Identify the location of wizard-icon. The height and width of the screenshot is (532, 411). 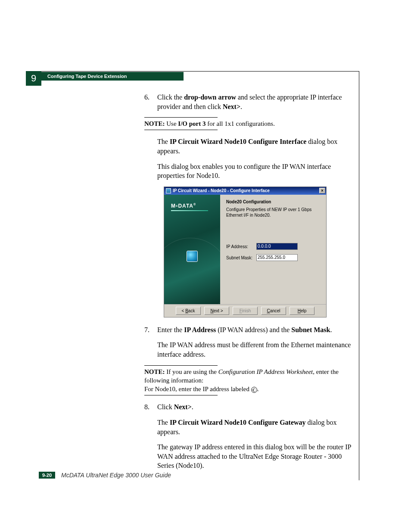
(192, 256).